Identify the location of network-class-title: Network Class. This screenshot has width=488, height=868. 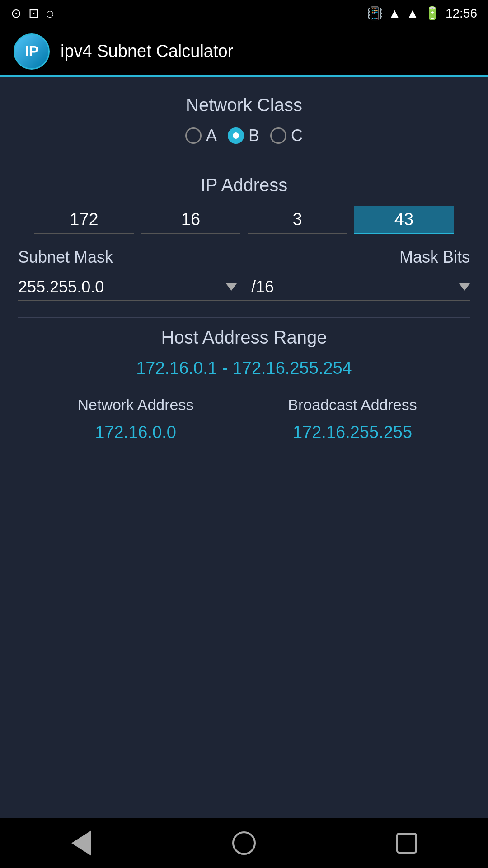
(244, 105).